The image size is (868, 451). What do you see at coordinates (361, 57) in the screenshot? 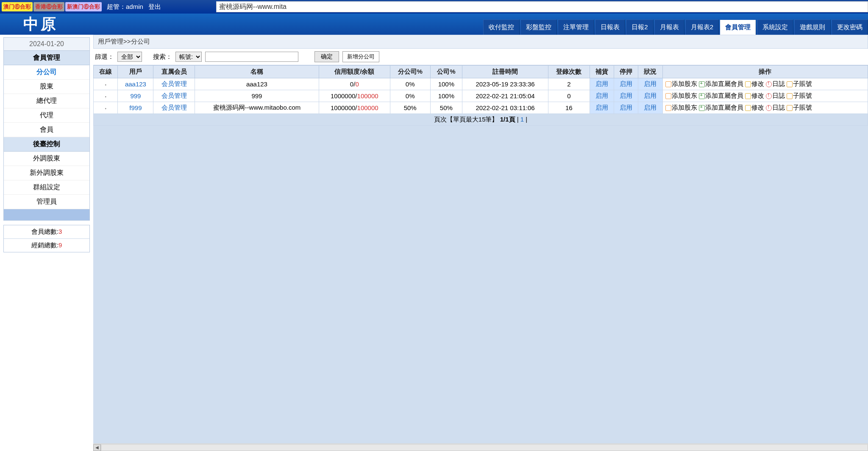
I see `add-branch-button: 新增分公司` at bounding box center [361, 57].